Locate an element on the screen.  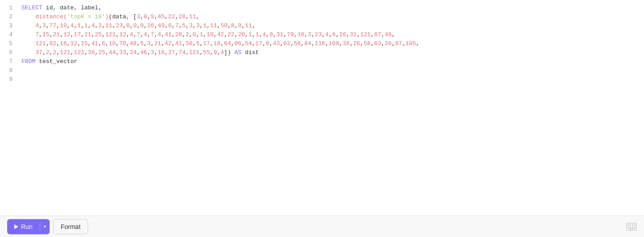
code-line-2: distance('topK = 10')(data, [3,0,9,45,22… is located at coordinates (331, 17).